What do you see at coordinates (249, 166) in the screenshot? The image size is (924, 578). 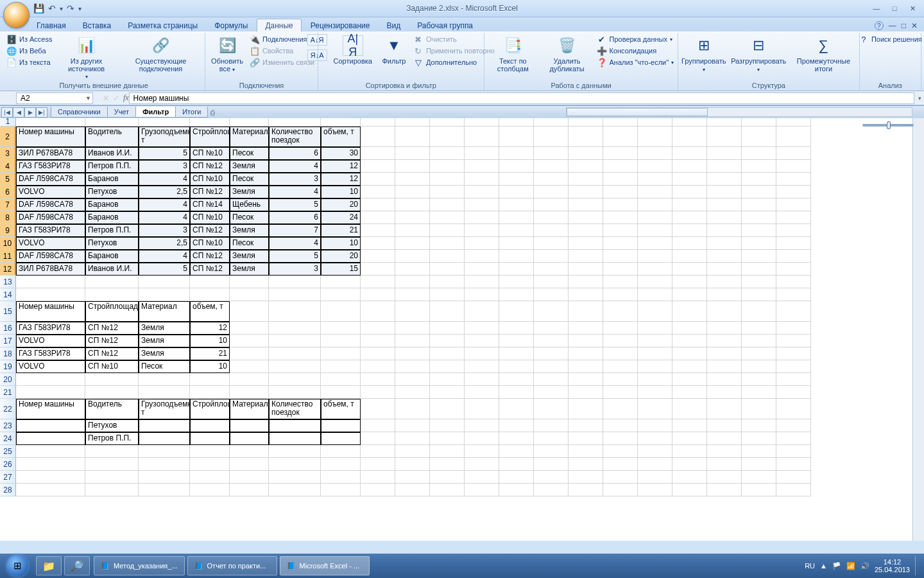 I see `cell-E4: Земля` at bounding box center [249, 166].